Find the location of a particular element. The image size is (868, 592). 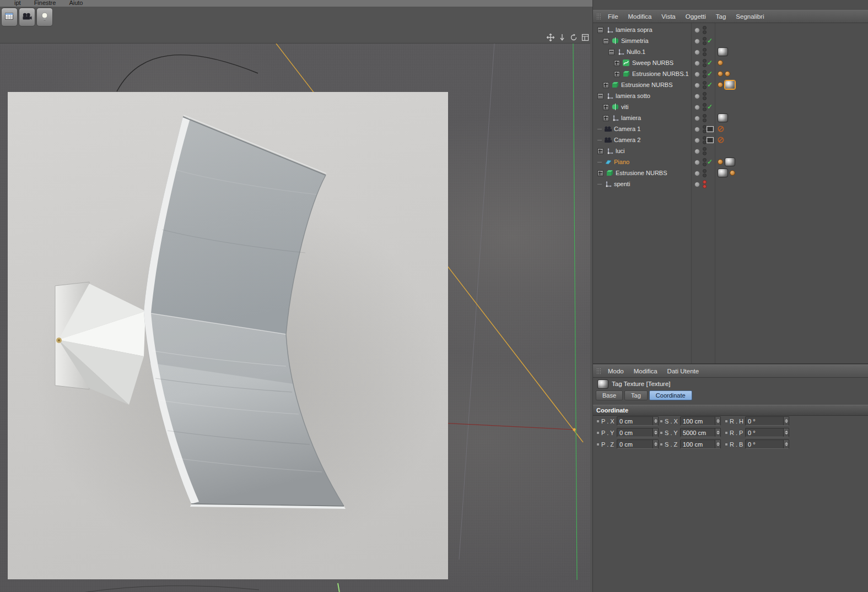

object-label: Estrusione NURBS.1 is located at coordinates (660, 74).